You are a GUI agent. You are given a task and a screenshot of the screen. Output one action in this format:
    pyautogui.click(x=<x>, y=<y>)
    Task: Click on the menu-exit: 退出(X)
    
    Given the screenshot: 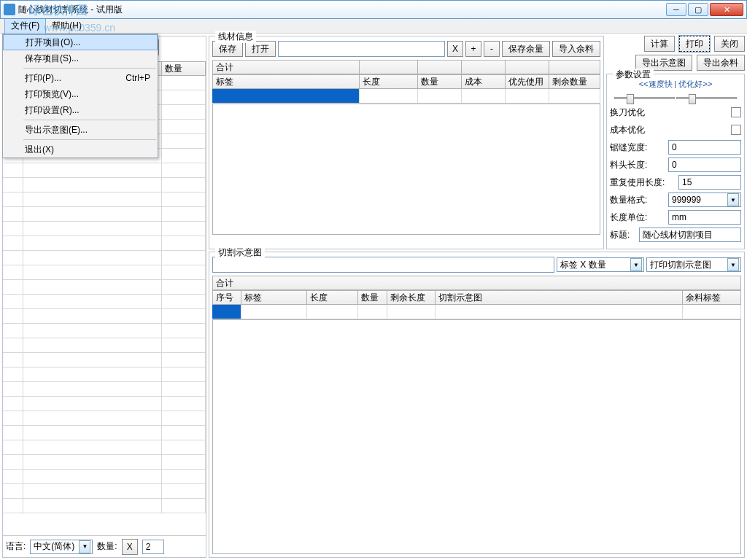 What is the action you would take?
    pyautogui.click(x=80, y=149)
    